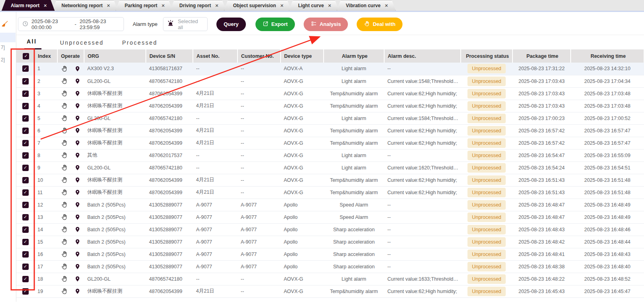 This screenshot has height=303, width=644. Describe the element at coordinates (330, 69) in the screenshot. I see `table-row: ✓ 1 AX300 V2.3 413058171637 -- -- AOVX-A…` at that location.